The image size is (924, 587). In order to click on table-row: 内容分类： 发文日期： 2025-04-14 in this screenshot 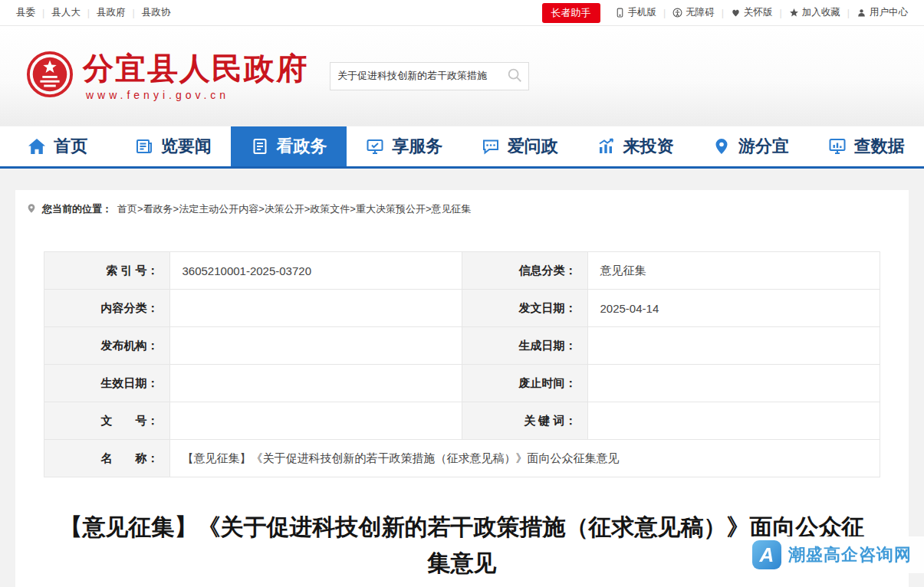, I will do `click(462, 308)`.